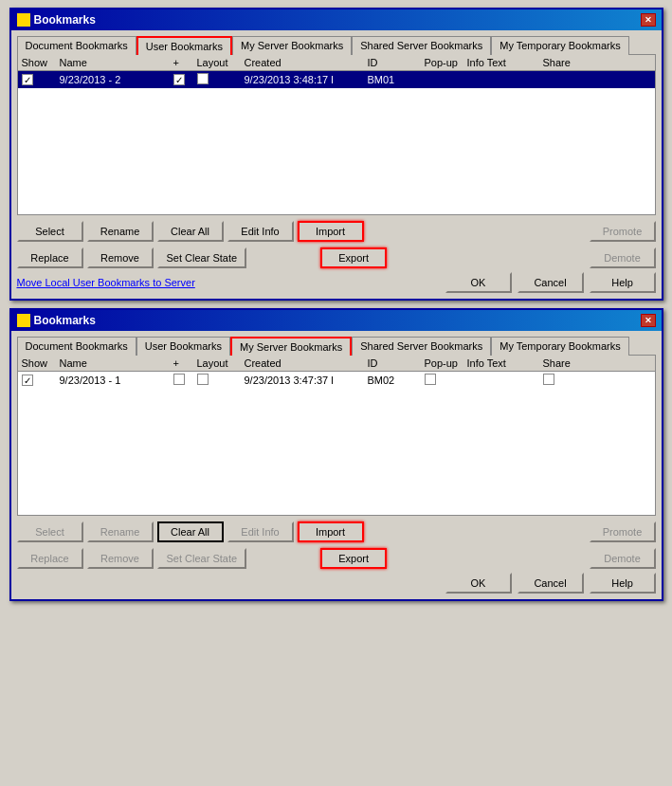 Image resolution: width=672 pixels, height=786 pixels. What do you see at coordinates (221, 80) in the screenshot?
I see `row1-layout-cell` at bounding box center [221, 80].